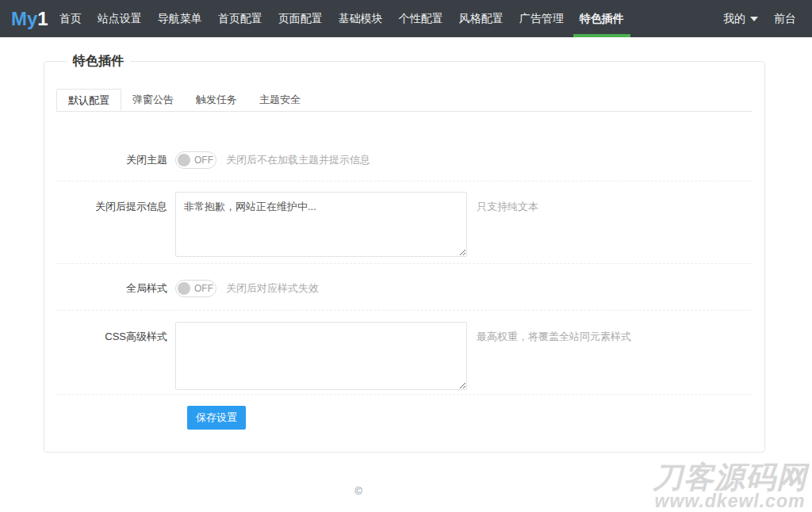  Describe the element at coordinates (298, 160) in the screenshot. I see `close-theme-helper: 关闭后不在加载主题并提示信息` at that location.